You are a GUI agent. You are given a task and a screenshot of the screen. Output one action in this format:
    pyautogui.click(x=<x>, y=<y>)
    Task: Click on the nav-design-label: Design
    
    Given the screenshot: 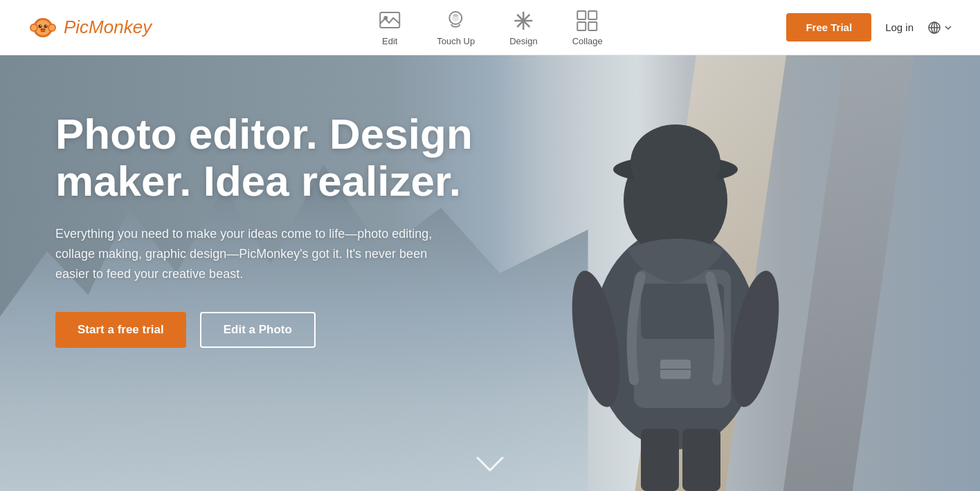 What is the action you would take?
    pyautogui.click(x=523, y=41)
    